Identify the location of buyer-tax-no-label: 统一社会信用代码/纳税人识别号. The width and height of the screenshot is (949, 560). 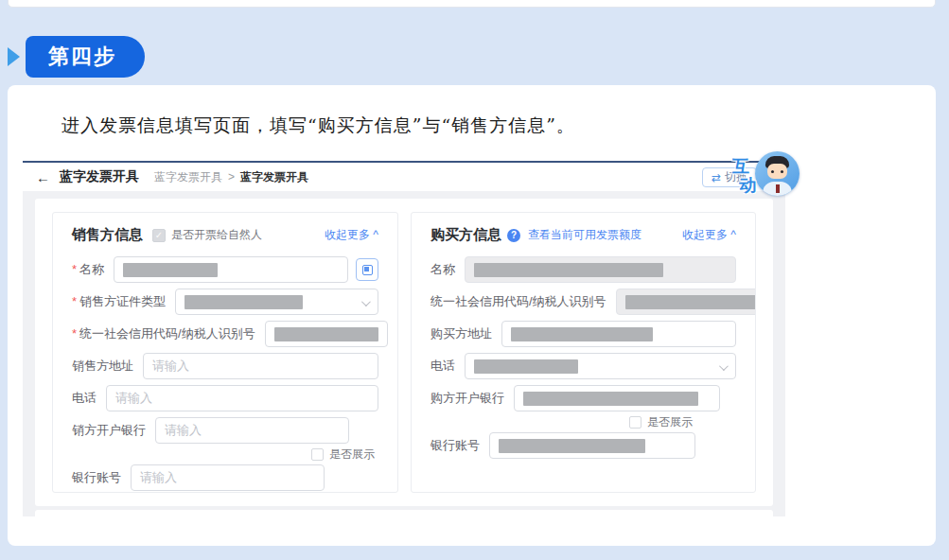
(518, 302).